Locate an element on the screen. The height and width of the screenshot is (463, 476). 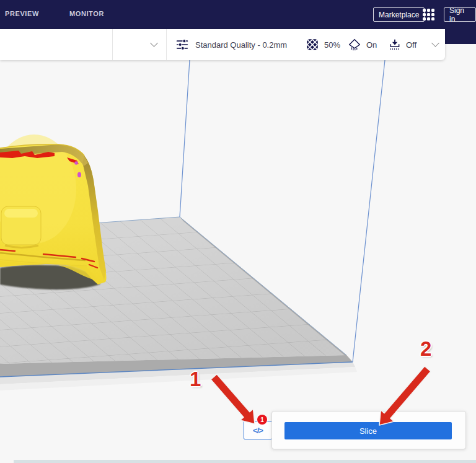
apps-grid-icon is located at coordinates (429, 15).